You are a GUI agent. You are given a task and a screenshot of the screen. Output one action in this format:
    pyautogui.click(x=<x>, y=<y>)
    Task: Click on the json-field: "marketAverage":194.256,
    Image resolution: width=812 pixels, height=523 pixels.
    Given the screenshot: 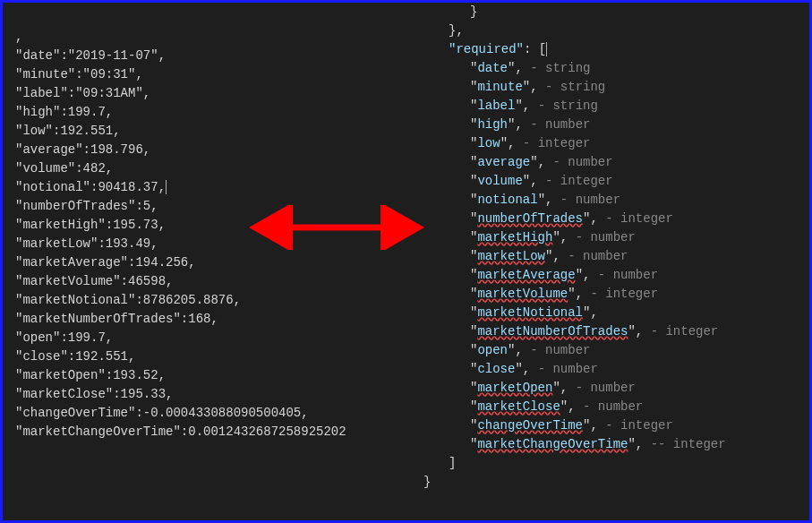 What is the action you would take?
    pyautogui.click(x=208, y=263)
    